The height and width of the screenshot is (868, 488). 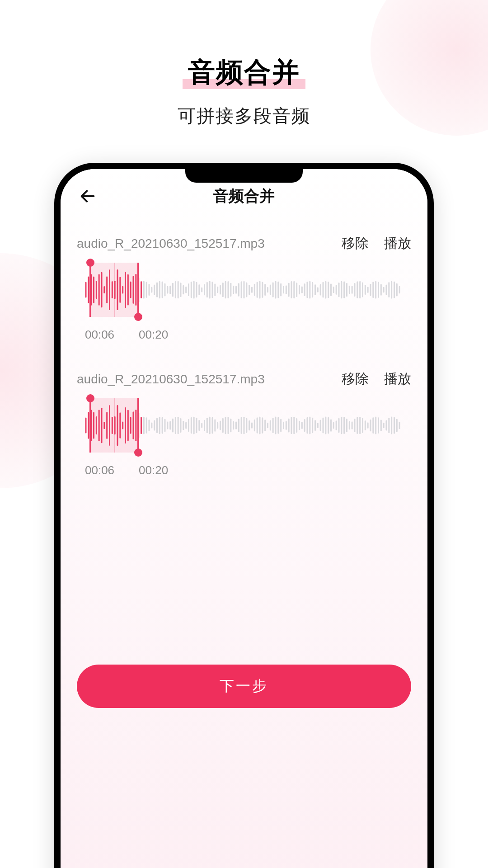 I want to click on hero-subtitle: 可拼接多段音频, so click(x=244, y=116).